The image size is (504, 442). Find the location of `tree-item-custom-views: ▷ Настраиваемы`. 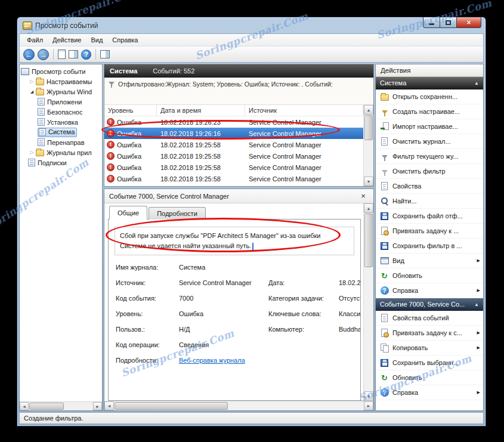

tree-item-custom-views: ▷ Настраиваемы is located at coordinates (61, 81).